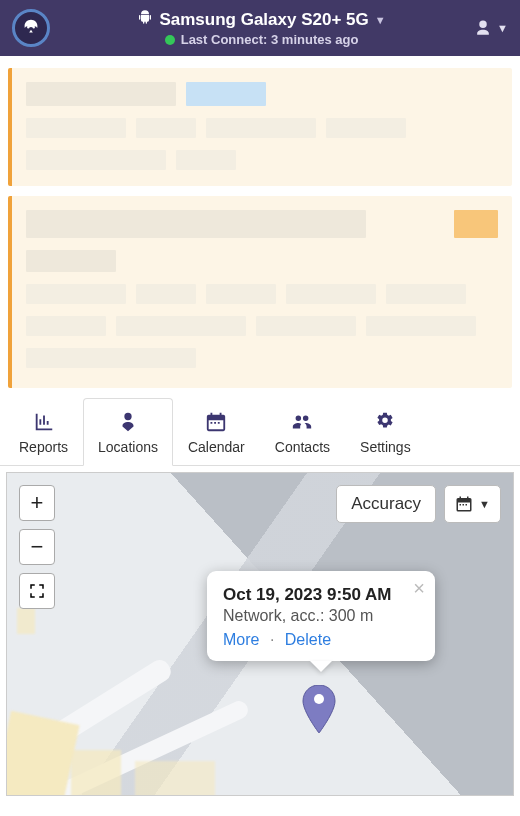 The image size is (520, 816). Describe the element at coordinates (44, 447) in the screenshot. I see `tab-label: Reports` at that location.